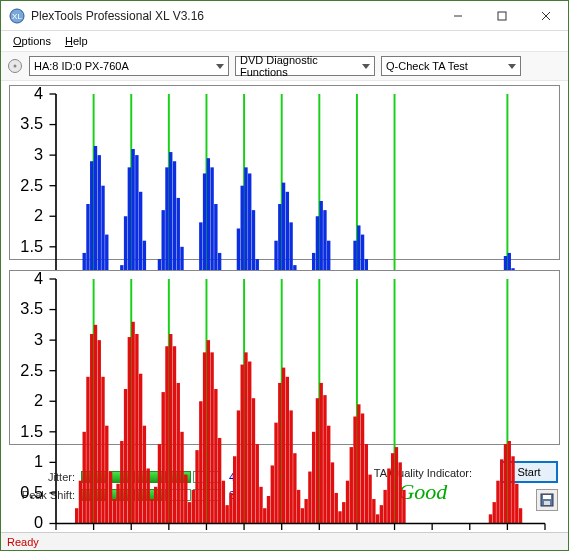 The width and height of the screenshot is (569, 551). What do you see at coordinates (284, 66) in the screenshot?
I see `toolbar: HA:8 ID:0 PX-760A DVD Diagnostic Functio…` at bounding box center [284, 66].